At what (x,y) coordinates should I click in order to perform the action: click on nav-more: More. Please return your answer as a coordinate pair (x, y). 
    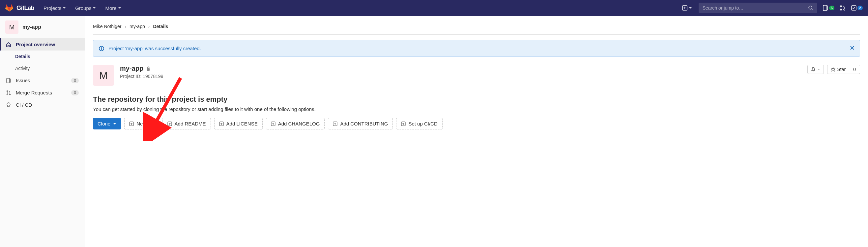
    Looking at the image, I should click on (113, 8).